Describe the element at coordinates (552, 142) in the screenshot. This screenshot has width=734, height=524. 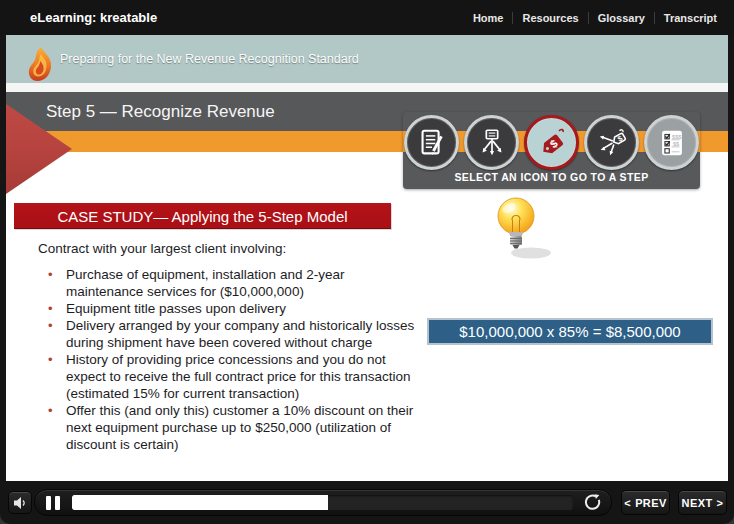
I see `step-icon-determine-price: $` at that location.